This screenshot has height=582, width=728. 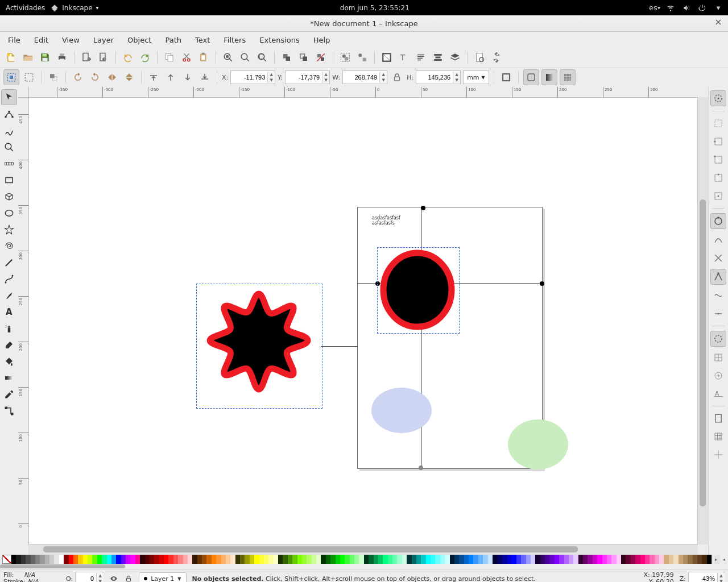 I want to click on activities-button: Actividades, so click(x=25, y=8).